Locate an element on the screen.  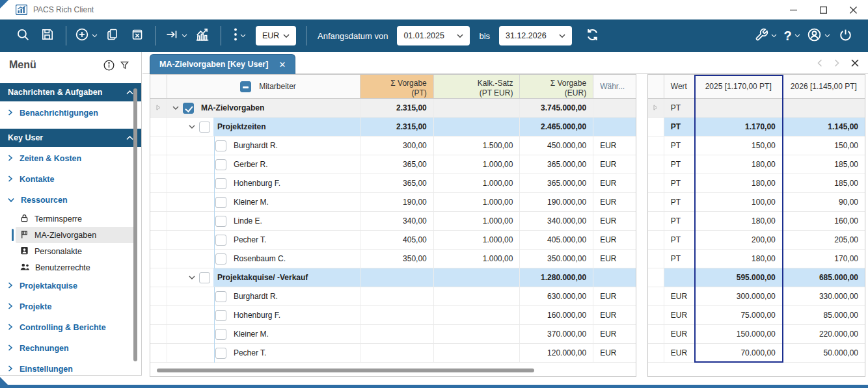
table-row: Kleiner M.370.000,00EUR is located at coordinates (393, 334).